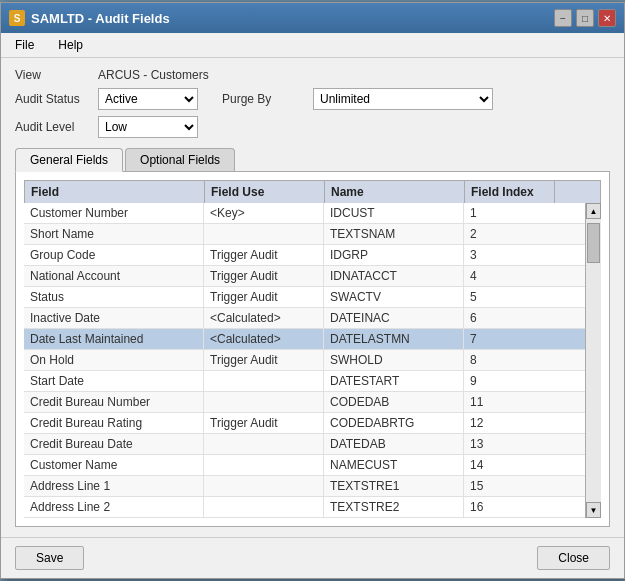 The width and height of the screenshot is (625, 581). I want to click on cell-index: 12, so click(509, 423).